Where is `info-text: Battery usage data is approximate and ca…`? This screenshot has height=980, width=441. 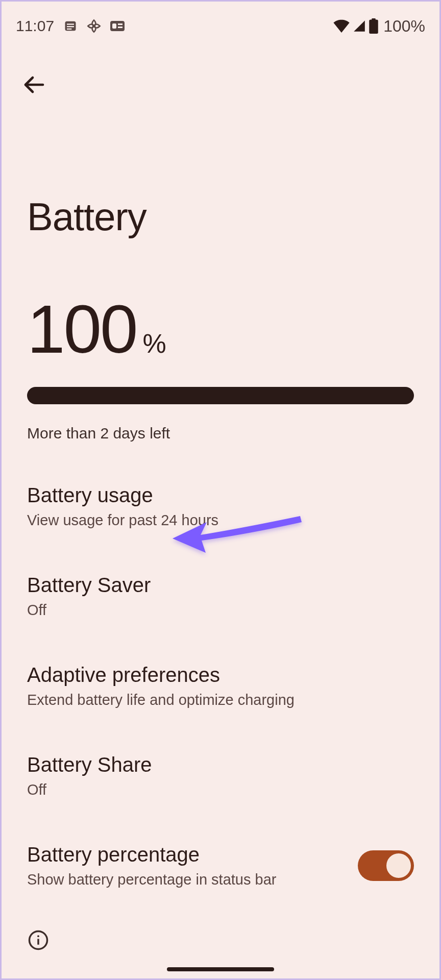 info-text: Battery usage data is approximate and ca… is located at coordinates (220, 977).